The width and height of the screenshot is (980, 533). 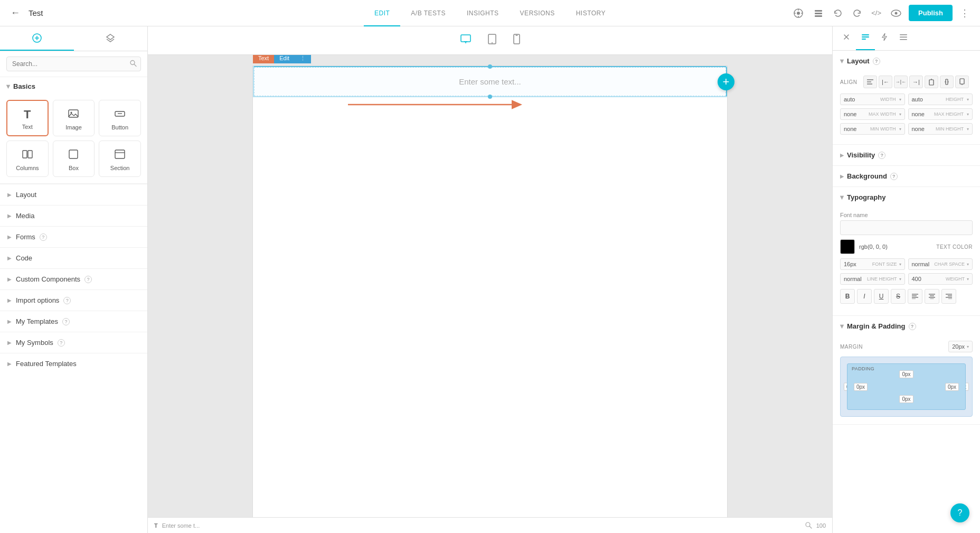 I want to click on comp-box: Box, so click(x=74, y=158).